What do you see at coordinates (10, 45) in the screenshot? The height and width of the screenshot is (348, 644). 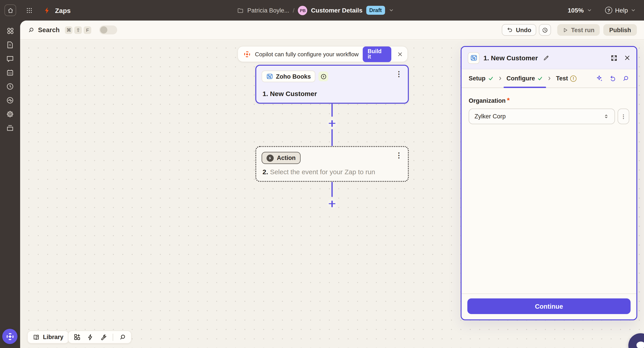 I see `zap-file-icon` at bounding box center [10, 45].